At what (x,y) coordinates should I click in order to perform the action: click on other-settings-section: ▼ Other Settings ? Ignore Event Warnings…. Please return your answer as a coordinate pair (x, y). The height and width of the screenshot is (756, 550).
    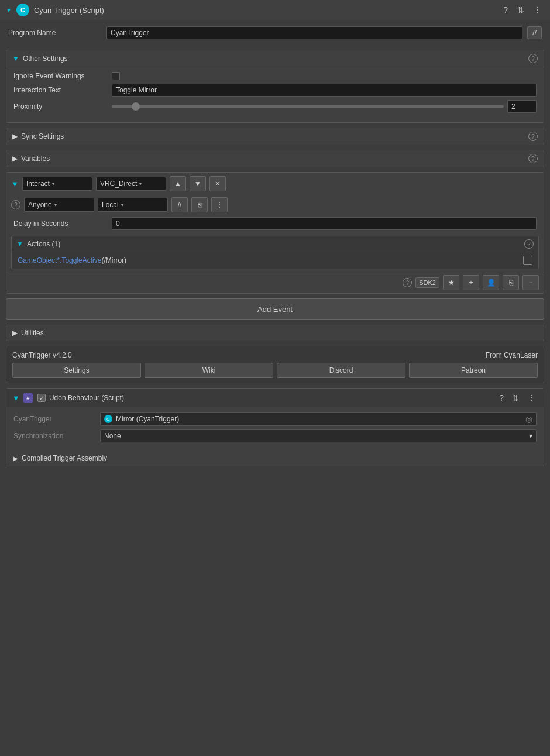
    Looking at the image, I should click on (275, 87).